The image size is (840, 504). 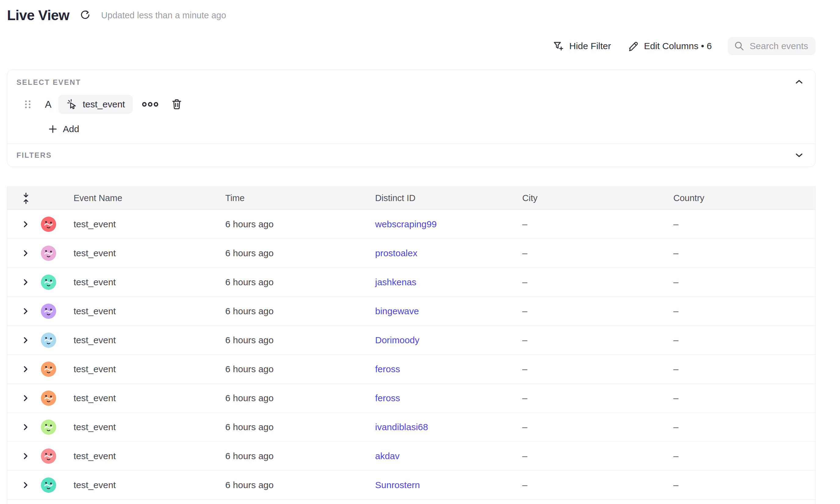 What do you see at coordinates (449, 224) in the screenshot?
I see `distinct-id-cell: webscraping99` at bounding box center [449, 224].